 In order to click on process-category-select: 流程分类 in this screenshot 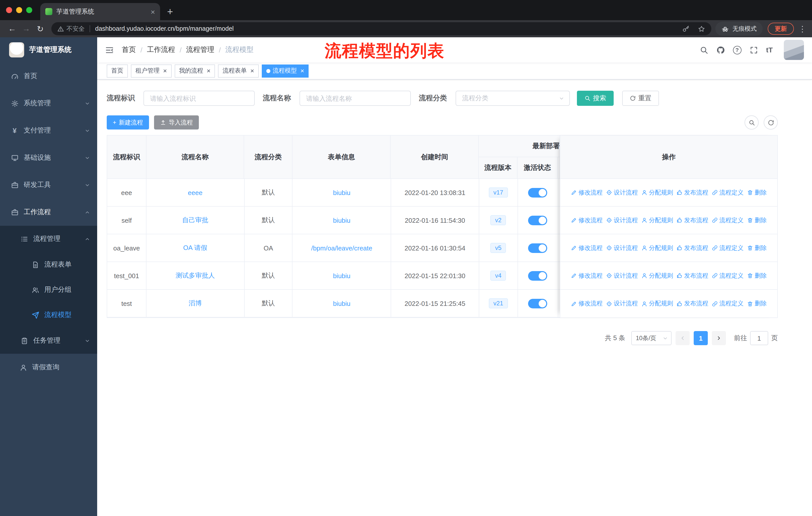, I will do `click(513, 99)`.